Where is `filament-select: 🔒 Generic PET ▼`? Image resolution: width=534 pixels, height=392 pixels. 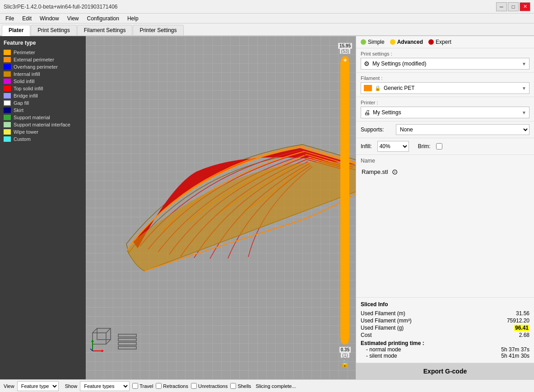 filament-select: 🔒 Generic PET ▼ is located at coordinates (445, 88).